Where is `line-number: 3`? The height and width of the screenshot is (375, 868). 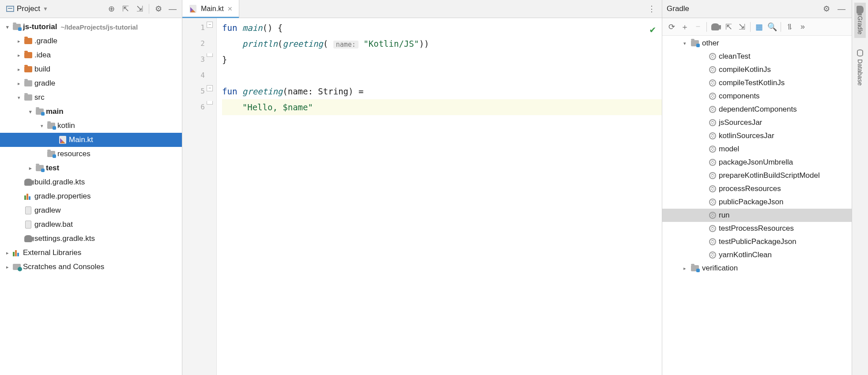 line-number: 3 is located at coordinates (193, 60).